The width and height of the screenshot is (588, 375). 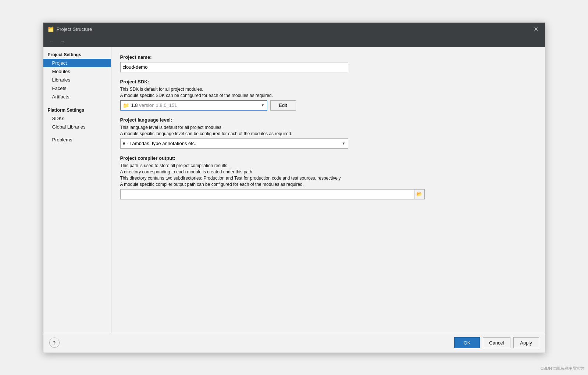 What do you see at coordinates (420, 194) in the screenshot?
I see `compiler-output-browse-button: 📂` at bounding box center [420, 194].